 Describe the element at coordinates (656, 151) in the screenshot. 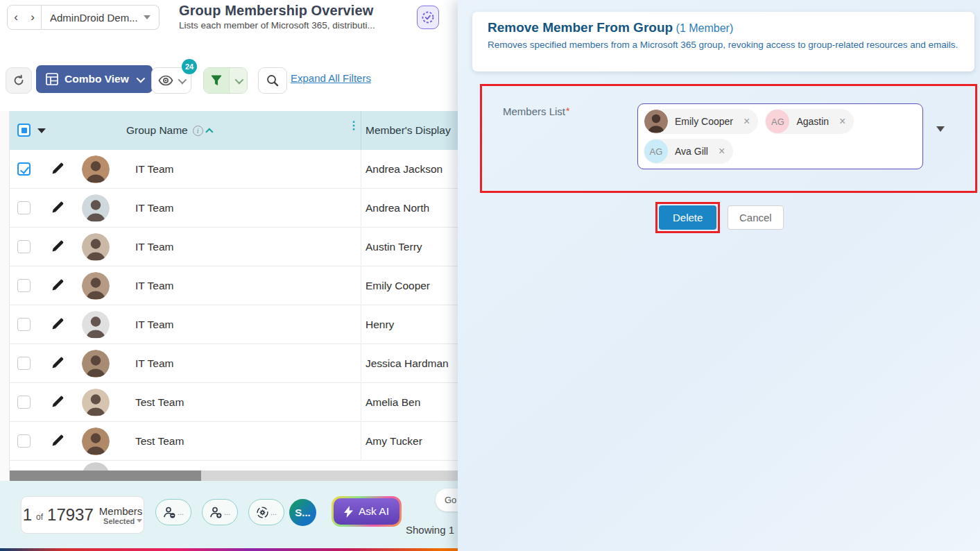

I see `chip-avatar: AG` at that location.